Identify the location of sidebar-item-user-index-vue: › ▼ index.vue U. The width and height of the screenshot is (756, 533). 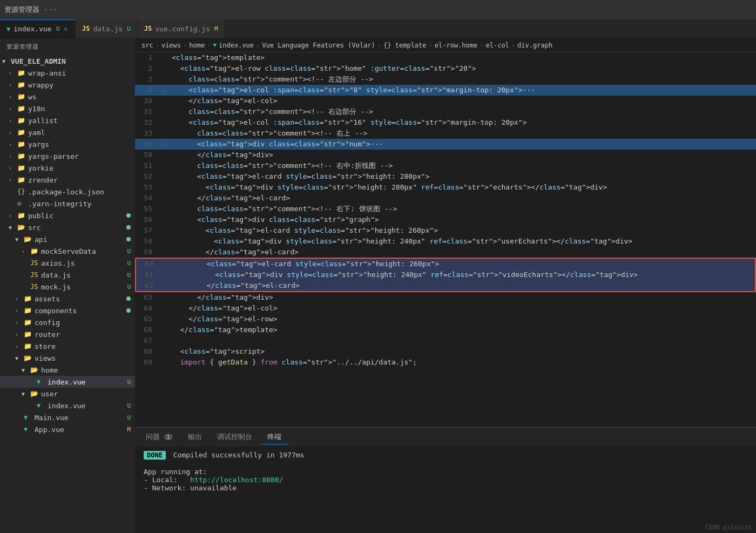
(68, 406).